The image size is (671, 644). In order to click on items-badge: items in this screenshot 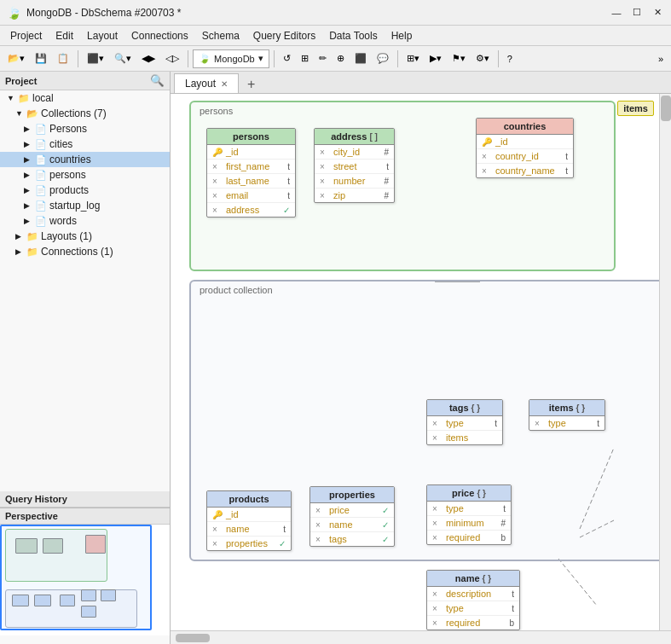, I will do `click(636, 108)`.